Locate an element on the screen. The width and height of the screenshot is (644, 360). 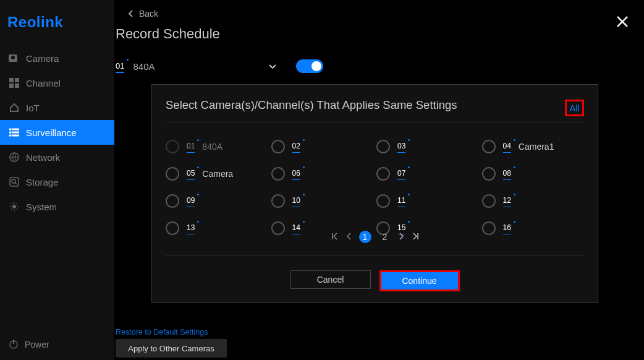
sidebar-item-power: Power is located at coordinates (57, 345).